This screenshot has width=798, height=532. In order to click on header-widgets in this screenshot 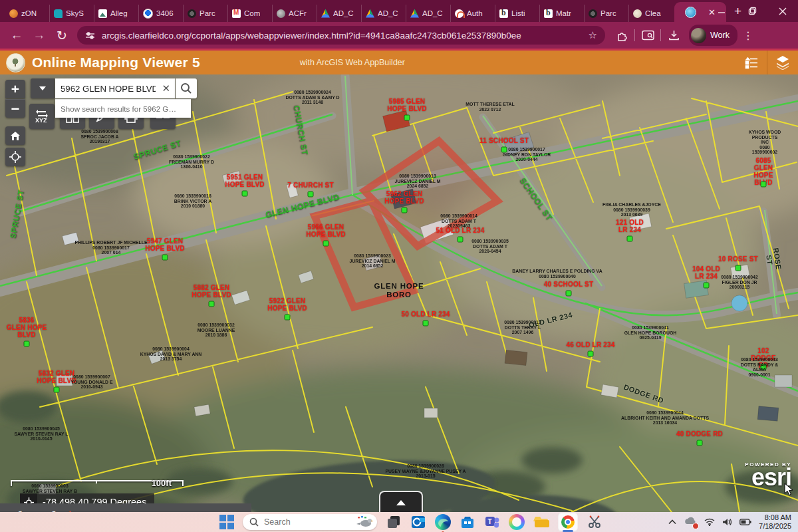, I will do `click(767, 63)`.